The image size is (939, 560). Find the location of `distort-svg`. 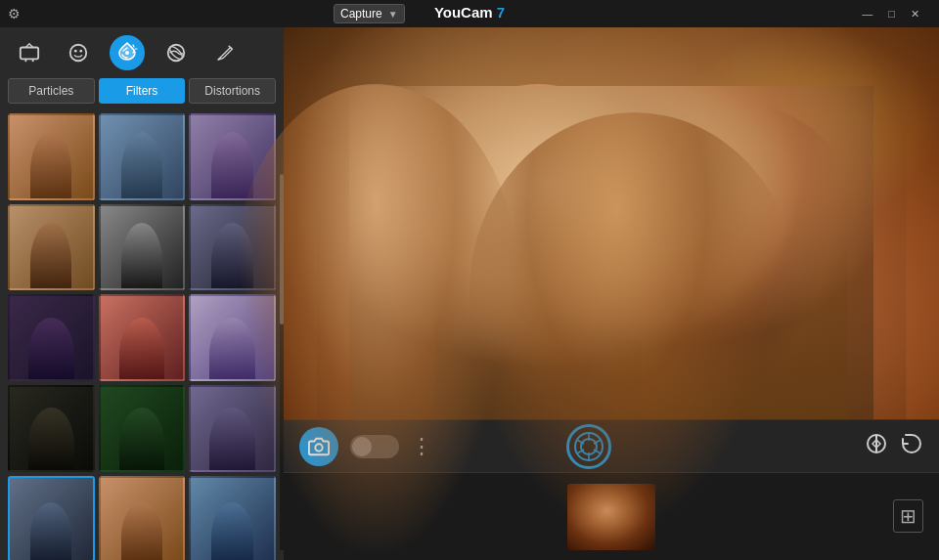

distort-svg is located at coordinates (176, 53).